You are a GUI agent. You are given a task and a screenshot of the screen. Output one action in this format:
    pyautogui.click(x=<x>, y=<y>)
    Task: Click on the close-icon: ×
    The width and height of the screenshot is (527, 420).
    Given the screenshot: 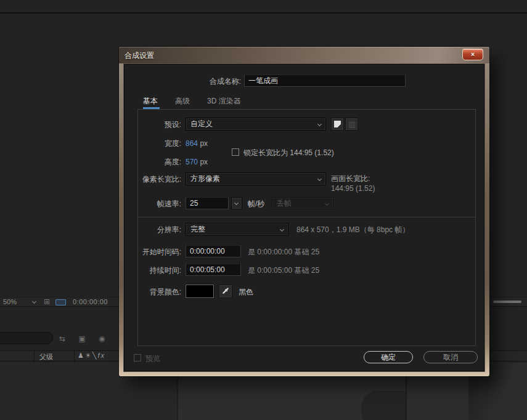 What is the action you would take?
    pyautogui.click(x=473, y=54)
    